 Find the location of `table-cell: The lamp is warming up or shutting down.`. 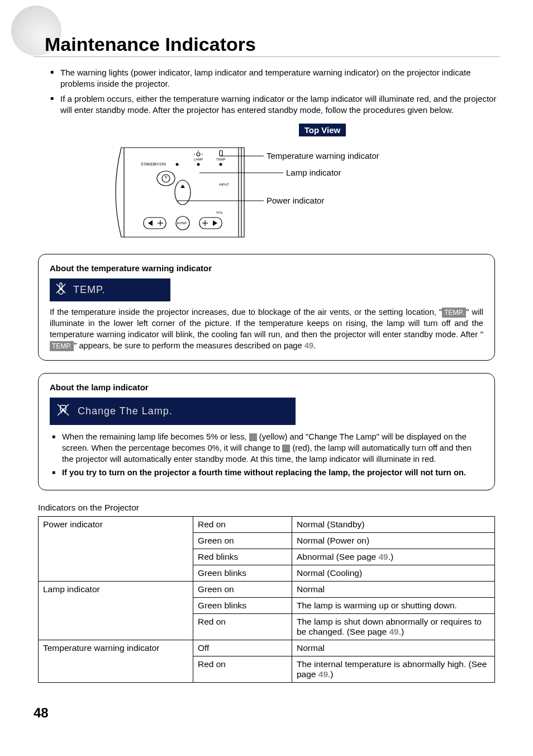

table-cell: The lamp is warming up or shutting down. is located at coordinates (393, 605).